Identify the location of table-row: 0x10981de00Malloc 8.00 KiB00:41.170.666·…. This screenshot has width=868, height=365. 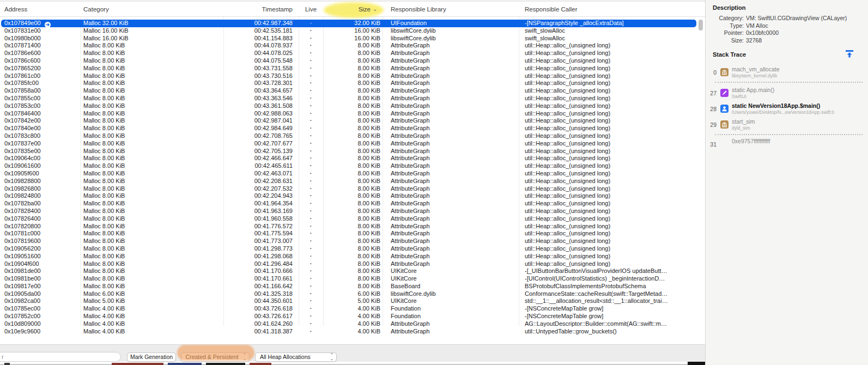
(353, 271).